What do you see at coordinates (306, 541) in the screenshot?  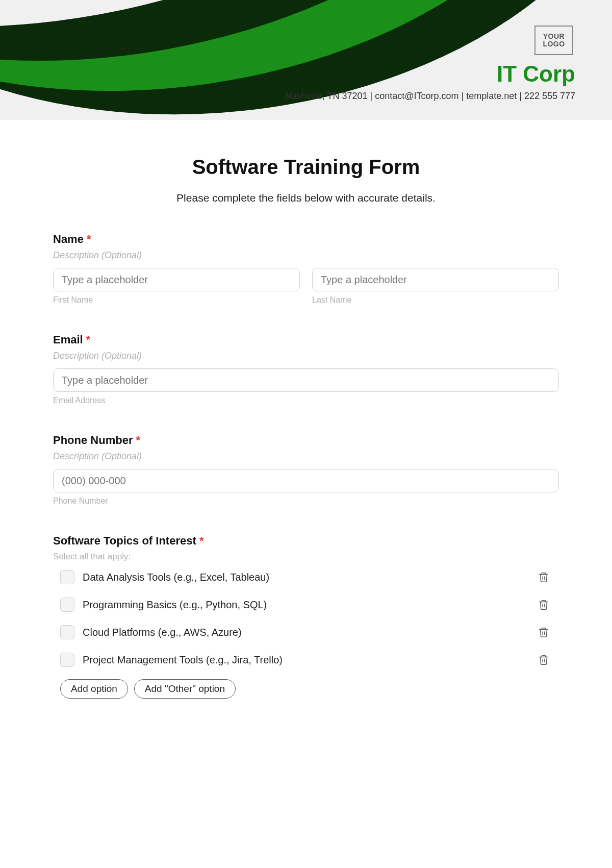 I see `topics-label: Software Topics of Interest *` at bounding box center [306, 541].